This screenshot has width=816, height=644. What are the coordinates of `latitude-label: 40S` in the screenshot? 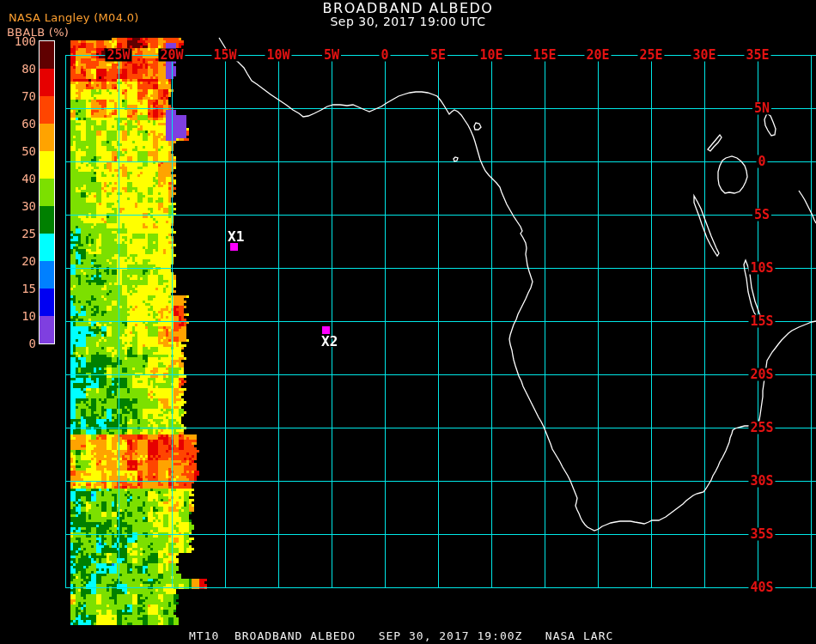 It's located at (761, 587).